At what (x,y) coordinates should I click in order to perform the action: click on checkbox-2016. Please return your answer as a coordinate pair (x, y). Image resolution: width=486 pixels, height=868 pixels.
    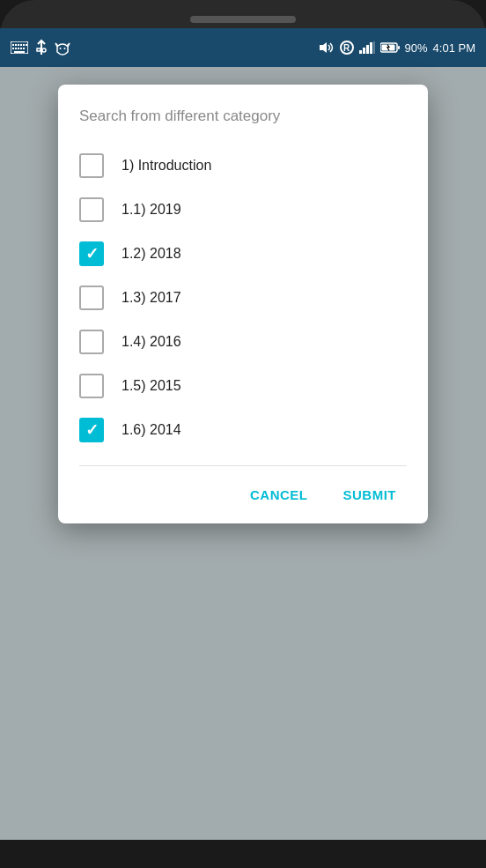
    Looking at the image, I should click on (92, 342).